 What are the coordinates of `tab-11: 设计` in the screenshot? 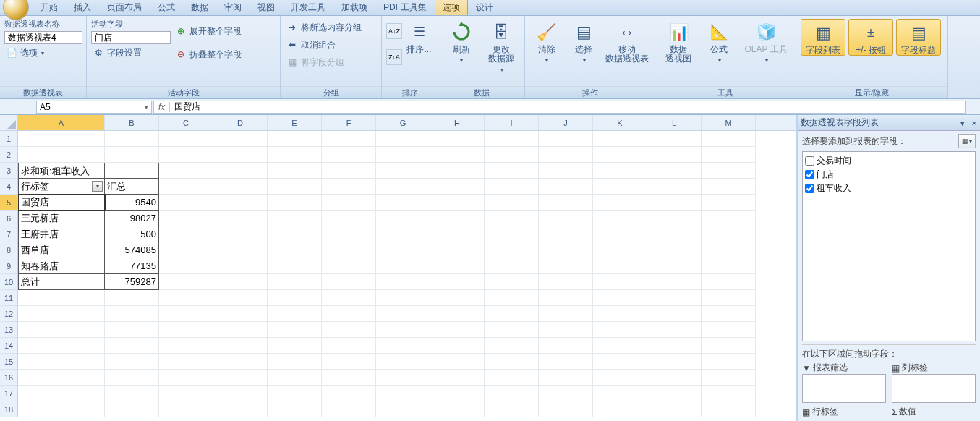 It's located at (485, 7).